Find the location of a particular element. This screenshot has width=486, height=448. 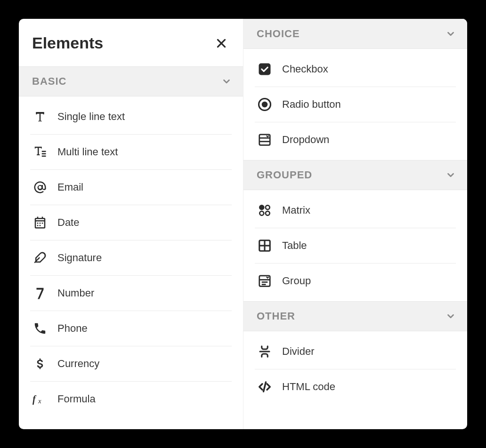

dollar-icon is located at coordinates (40, 364).